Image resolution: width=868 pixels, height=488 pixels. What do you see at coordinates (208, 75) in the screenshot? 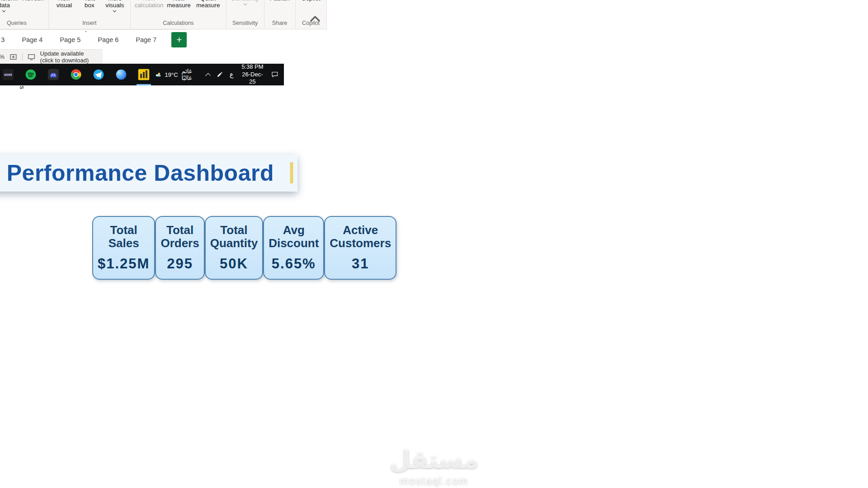
I see `hidden-icons-chevron-icon` at bounding box center [208, 75].